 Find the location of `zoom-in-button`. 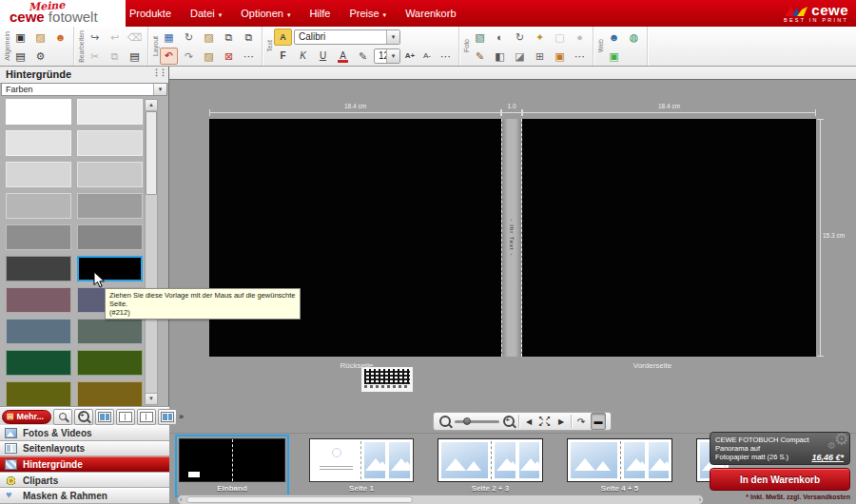

zoom-in-button is located at coordinates (509, 421).